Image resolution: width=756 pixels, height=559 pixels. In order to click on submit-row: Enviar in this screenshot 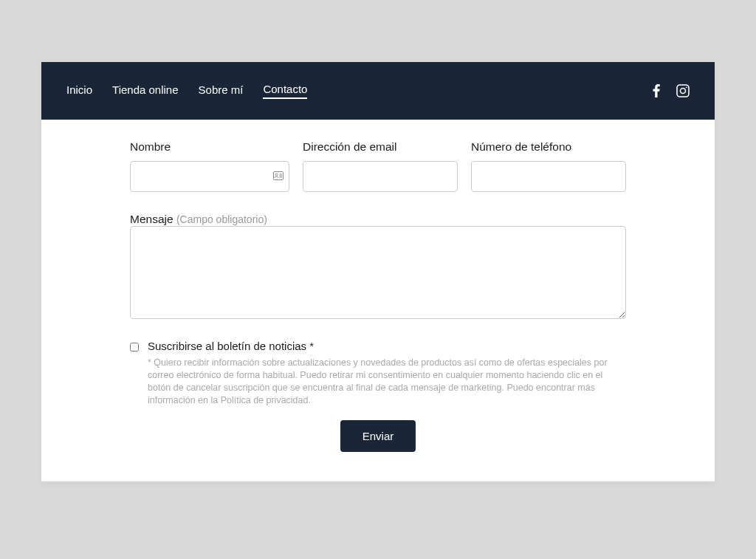, I will do `click(378, 436)`.